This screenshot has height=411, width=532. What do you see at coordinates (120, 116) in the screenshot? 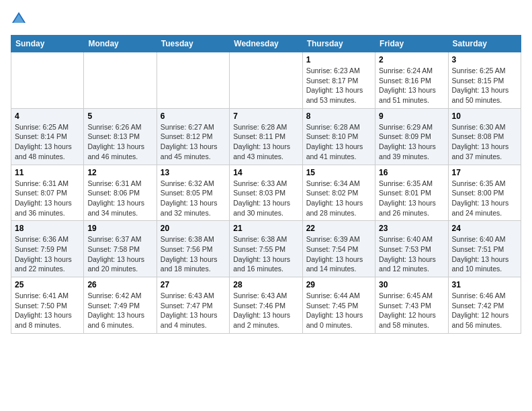
I see `day-number: 5` at bounding box center [120, 116].